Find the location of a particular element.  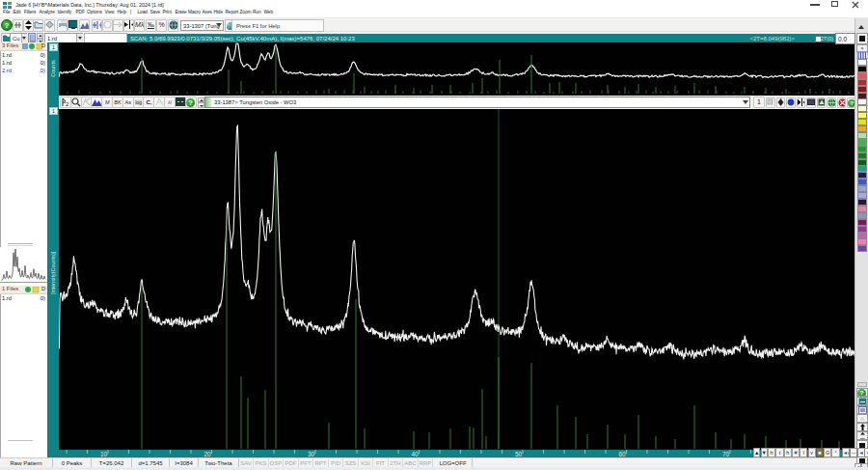

svg-text: 2 is located at coordinates (68, 104).